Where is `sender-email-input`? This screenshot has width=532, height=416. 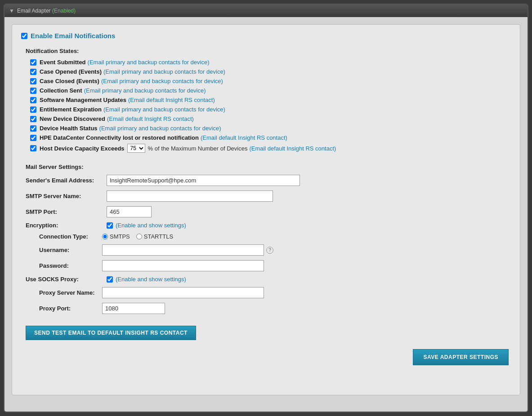 sender-email-input is located at coordinates (203, 181).